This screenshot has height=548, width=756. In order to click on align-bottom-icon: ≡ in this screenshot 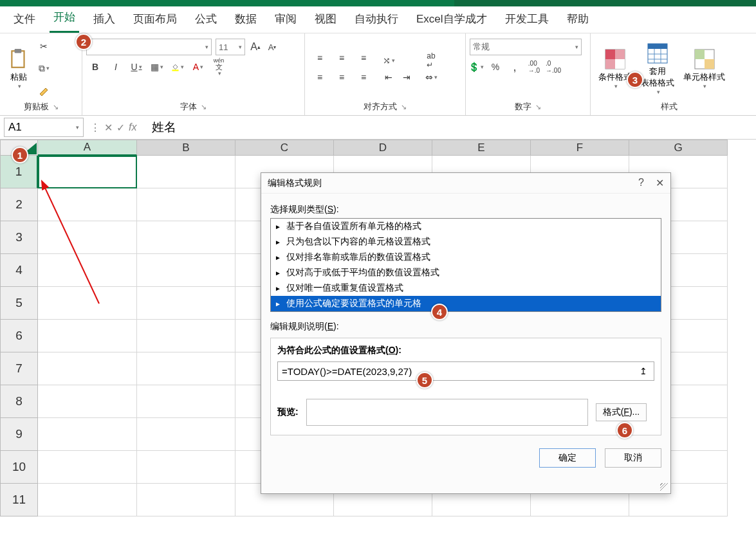, I will do `click(364, 58)`.